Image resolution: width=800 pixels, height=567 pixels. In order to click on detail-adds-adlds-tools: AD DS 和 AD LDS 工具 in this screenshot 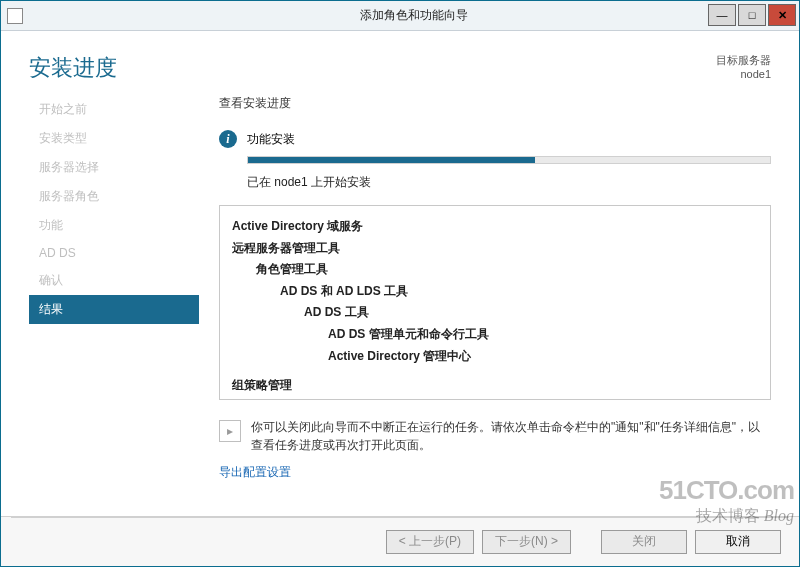, I will do `click(495, 292)`.